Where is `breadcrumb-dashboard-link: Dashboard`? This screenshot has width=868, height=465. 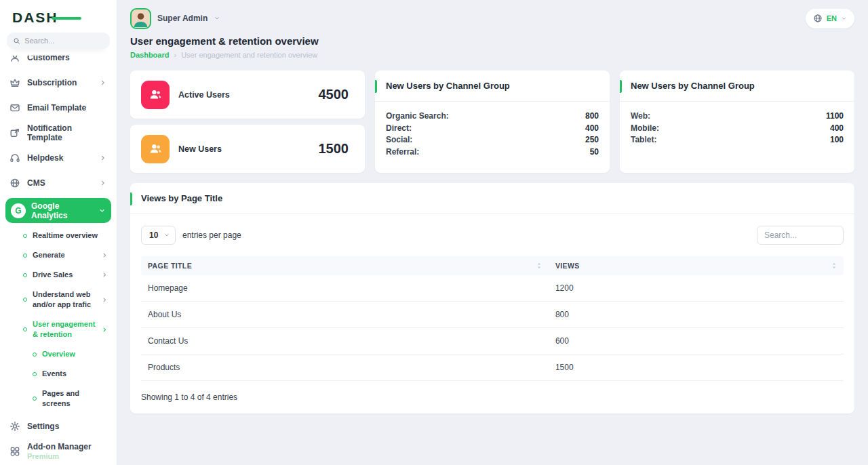 breadcrumb-dashboard-link: Dashboard is located at coordinates (149, 55).